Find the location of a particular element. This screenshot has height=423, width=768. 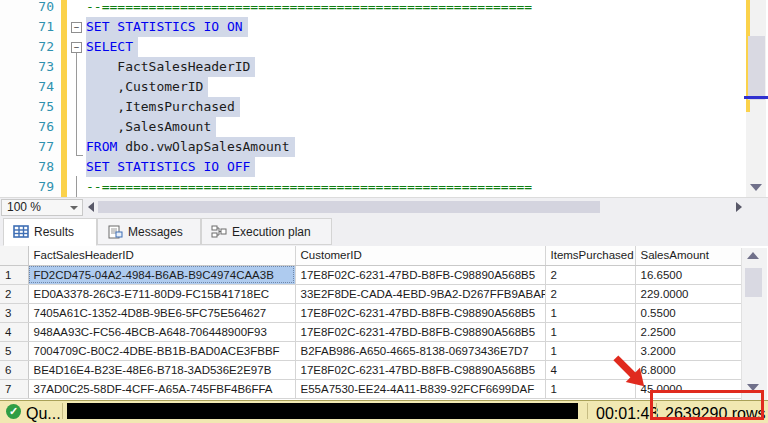

editor-line: 77FROM dbo.vwOlapSalesAmount is located at coordinates (384, 147).